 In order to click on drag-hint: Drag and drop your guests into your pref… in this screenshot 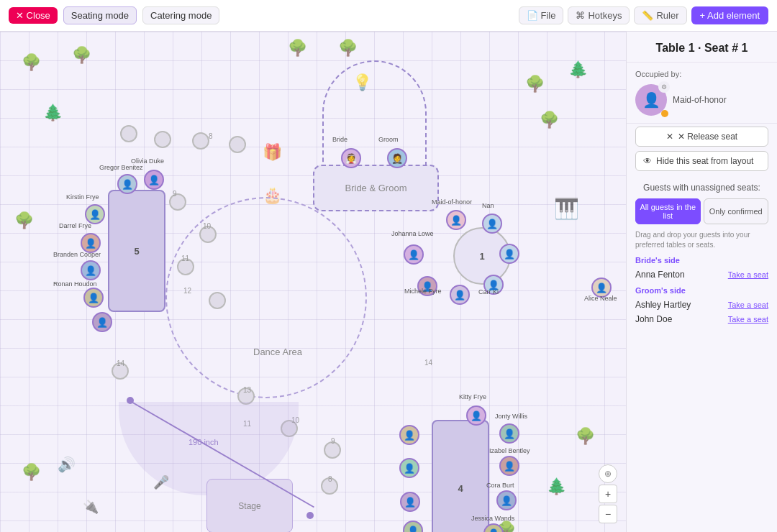, I will do `click(702, 240)`.